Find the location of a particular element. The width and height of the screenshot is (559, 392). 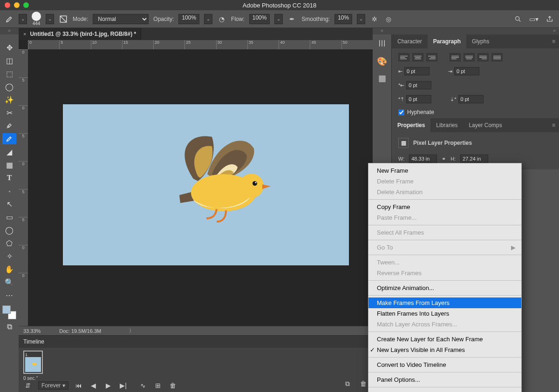

frame-duration: 0 sec.˅ is located at coordinates (196, 378).